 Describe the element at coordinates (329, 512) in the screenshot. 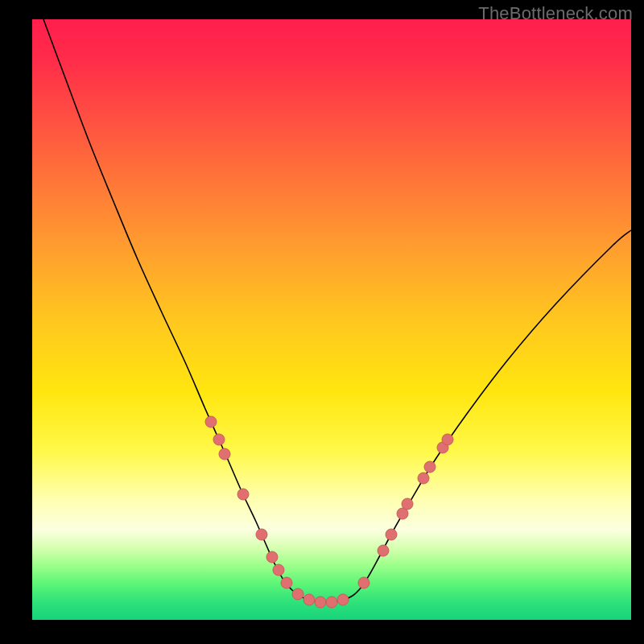

I see `marker-dots-group` at that location.